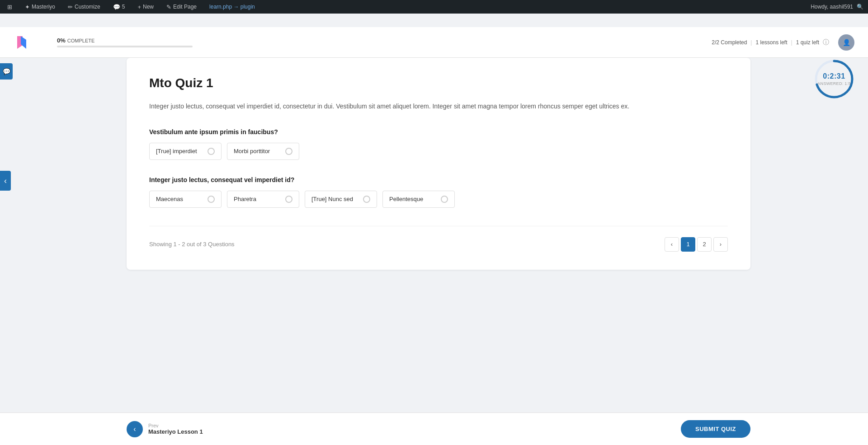 The height and width of the screenshot is (445, 868). What do you see at coordinates (729, 42) in the screenshot?
I see `completed-stat: 2/2 Completed` at bounding box center [729, 42].